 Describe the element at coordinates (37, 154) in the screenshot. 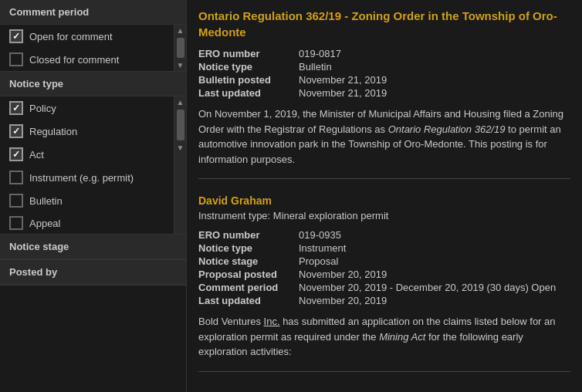

I see `act-label: Act` at that location.